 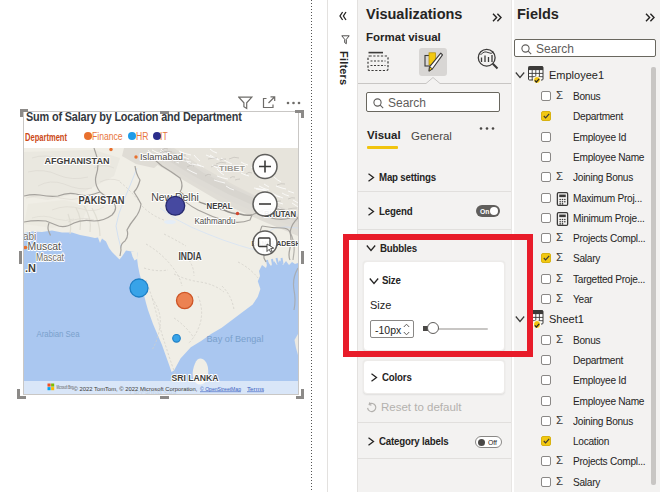 I want to click on svg-text: Microsoft Bing, so click(x=66, y=388).